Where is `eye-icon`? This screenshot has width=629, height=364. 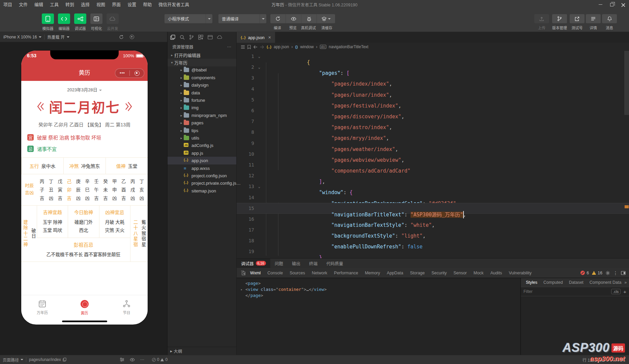
eye-icon is located at coordinates (132, 360).